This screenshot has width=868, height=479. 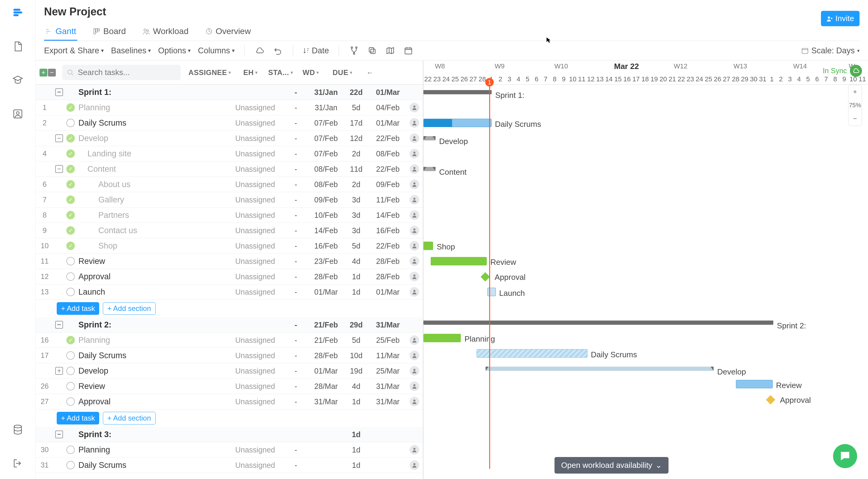 What do you see at coordinates (281, 73) in the screenshot?
I see `col-sta: STA...▼` at bounding box center [281, 73].